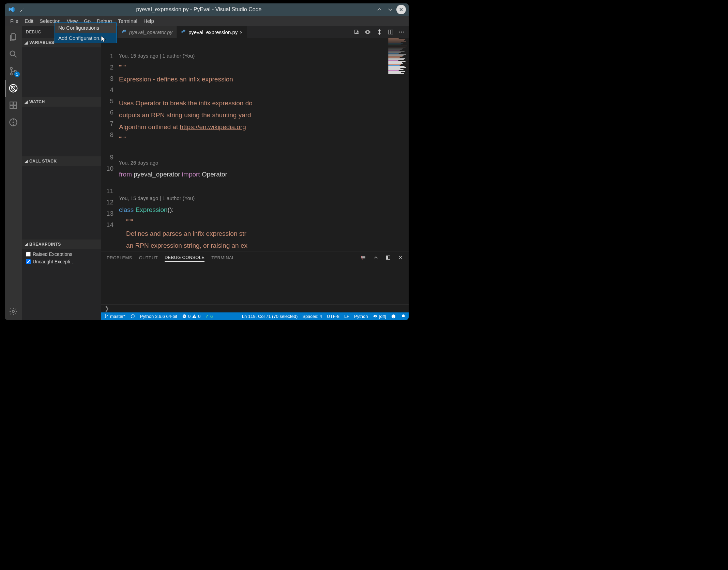  Describe the element at coordinates (13, 173) in the screenshot. I see `activitybar: 1` at that location.